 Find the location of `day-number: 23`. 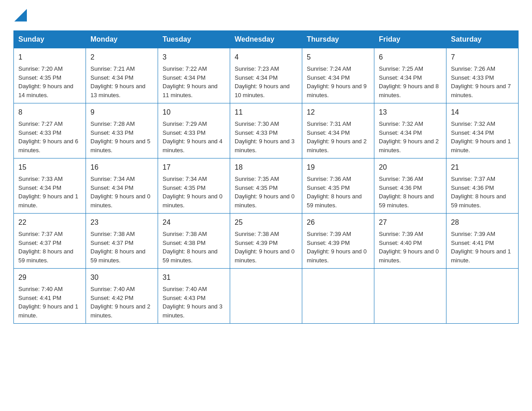

day-number: 23 is located at coordinates (122, 223).